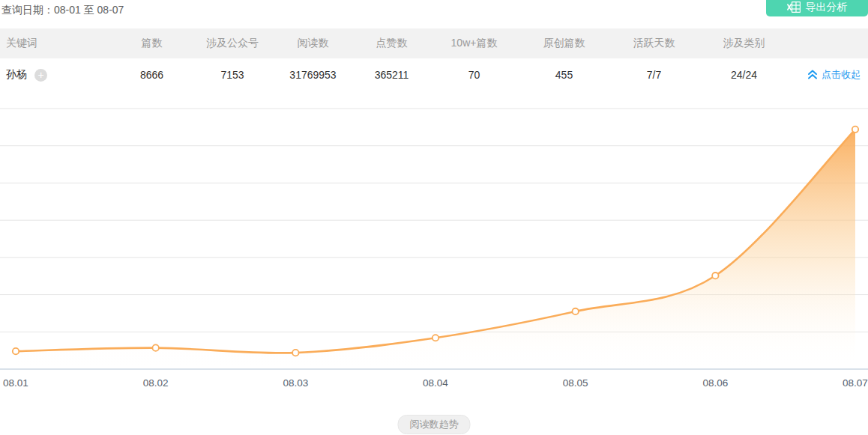  Describe the element at coordinates (56, 43) in the screenshot. I see `header-keyword: 关键词` at that location.